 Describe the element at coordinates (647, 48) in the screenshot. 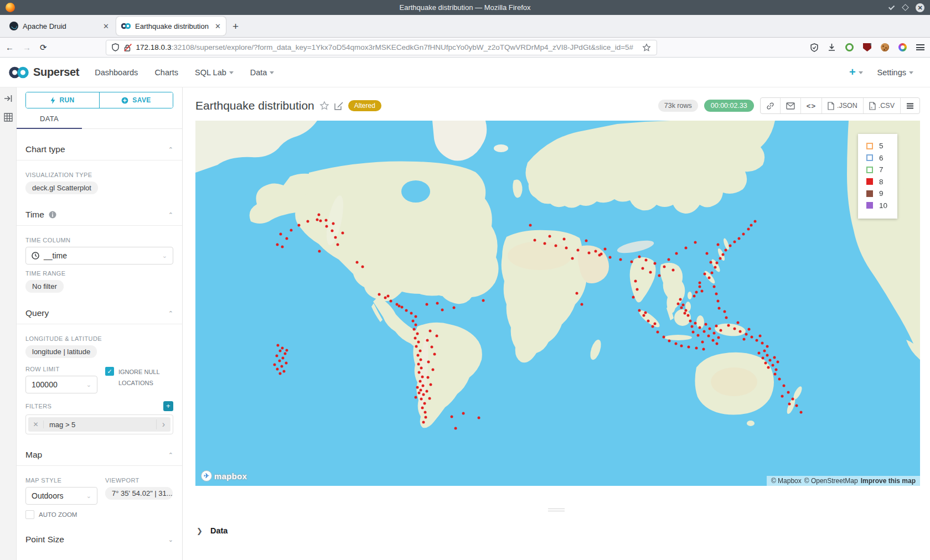

I see `bookmark-star-icon` at that location.